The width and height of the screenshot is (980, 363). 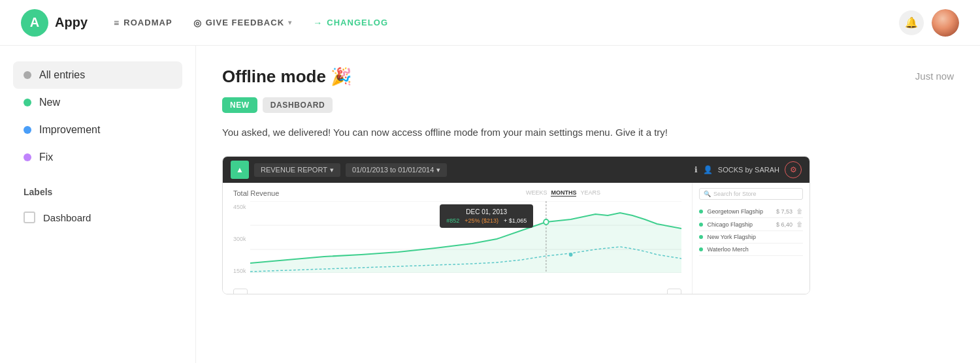 I want to click on search-icon: 🔍, so click(x=707, y=194).